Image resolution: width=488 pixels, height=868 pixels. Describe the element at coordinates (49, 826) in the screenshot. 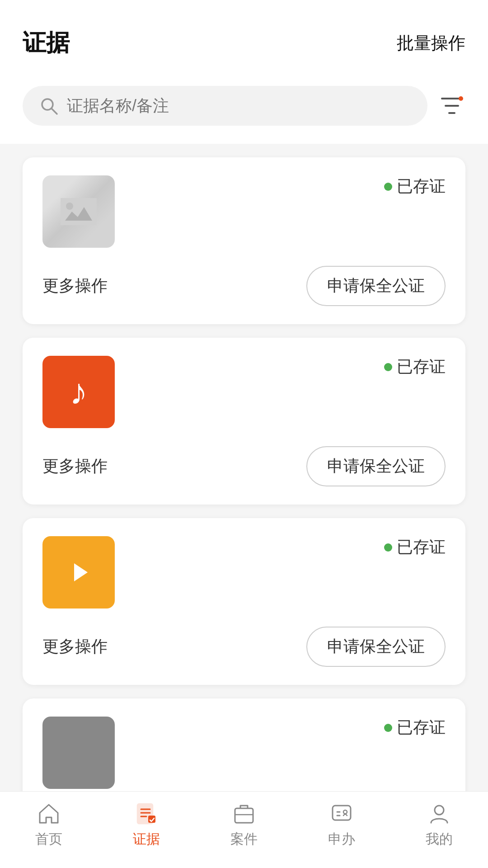

I see `nav-item-home: 首页` at that location.